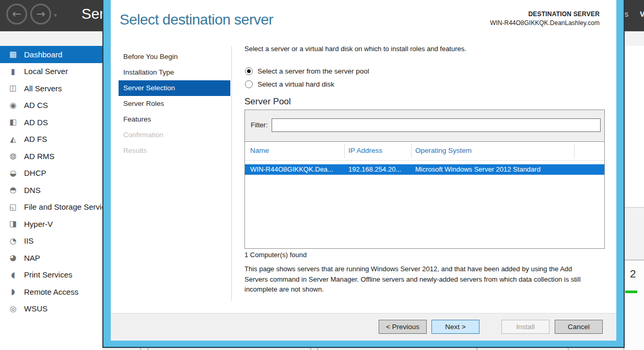  What do you see at coordinates (232, 173) in the screenshot?
I see `nav-separator` at bounding box center [232, 173].